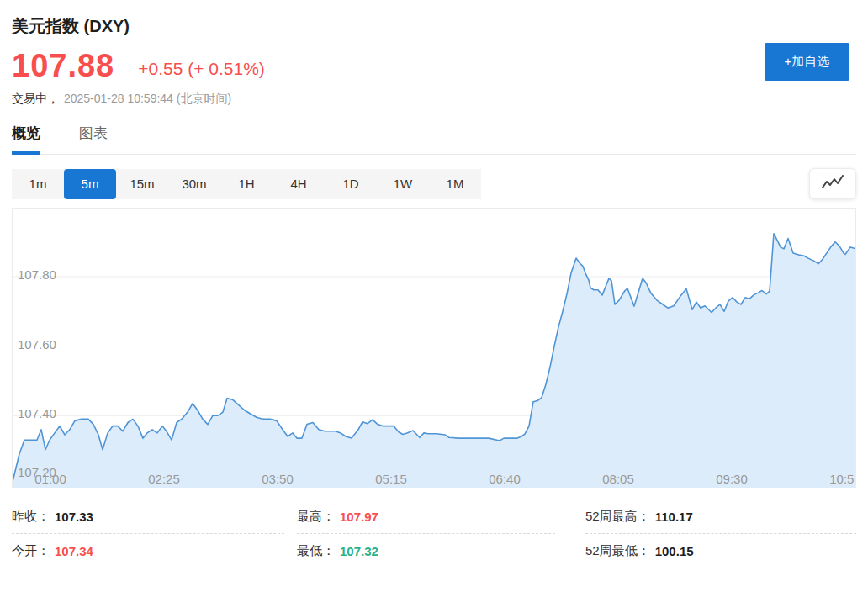 This screenshot has width=868, height=592. What do you see at coordinates (148, 98) in the screenshot?
I see `quote-timestamp: 2025-01-28 10:59:44 (北京时间)` at bounding box center [148, 98].